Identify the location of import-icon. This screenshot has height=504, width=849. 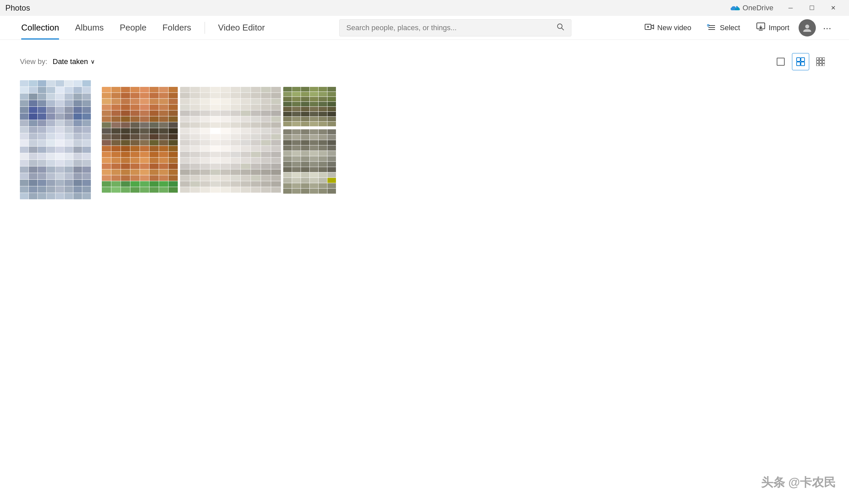
(761, 28).